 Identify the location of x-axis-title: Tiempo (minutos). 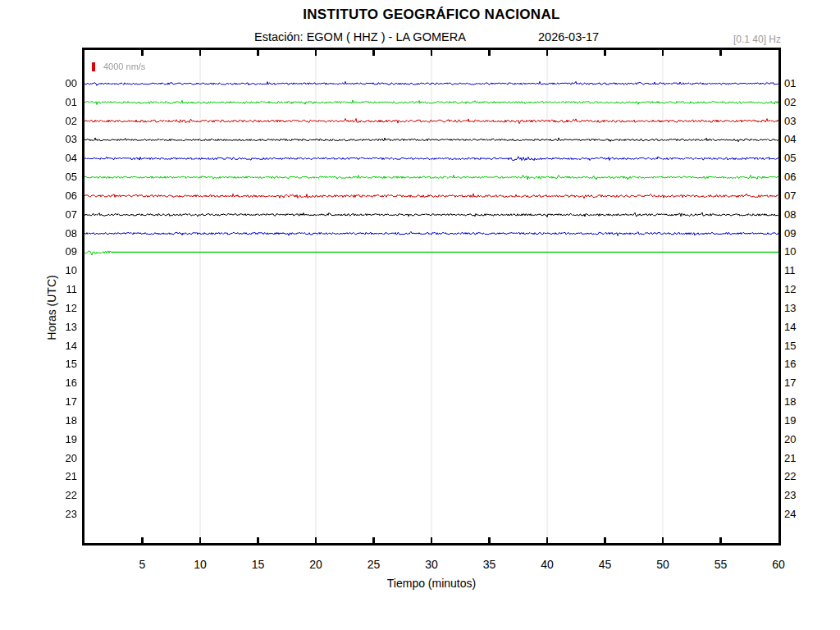
(431, 583).